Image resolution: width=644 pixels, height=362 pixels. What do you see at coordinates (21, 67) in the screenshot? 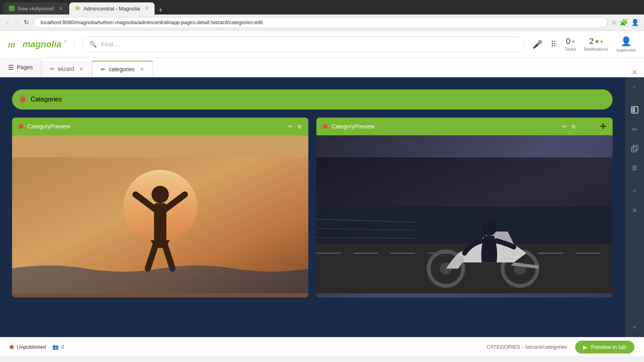
I see `tab-pages: ☰ Pages` at bounding box center [21, 67].